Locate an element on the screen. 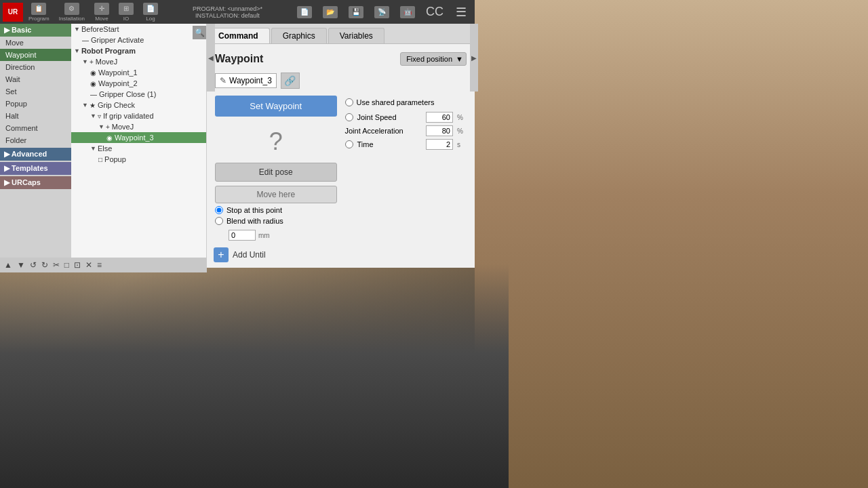 The width and height of the screenshot is (868, 488). tree-item-robot-program: ▼ Robot Program is located at coordinates (138, 51).